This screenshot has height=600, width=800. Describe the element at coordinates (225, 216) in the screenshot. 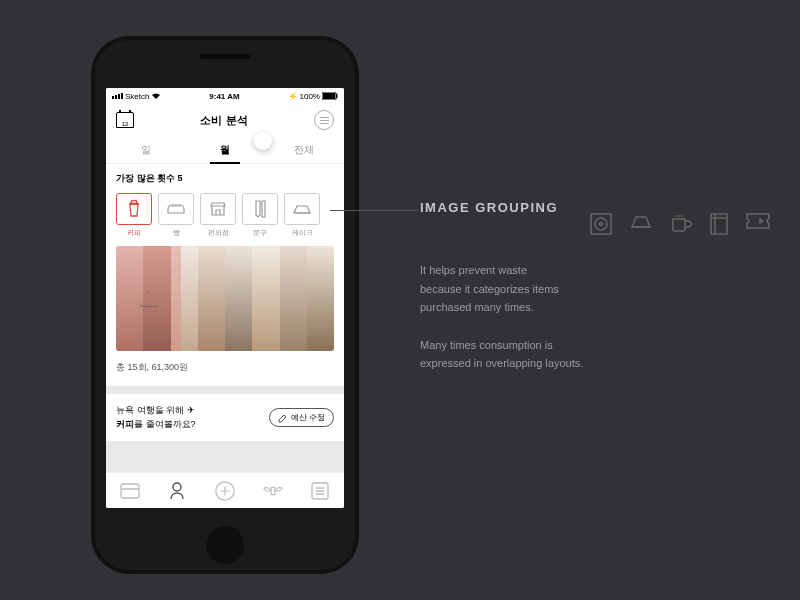

I see `category-row: 커피 빵 편의점 문구 케이크` at that location.